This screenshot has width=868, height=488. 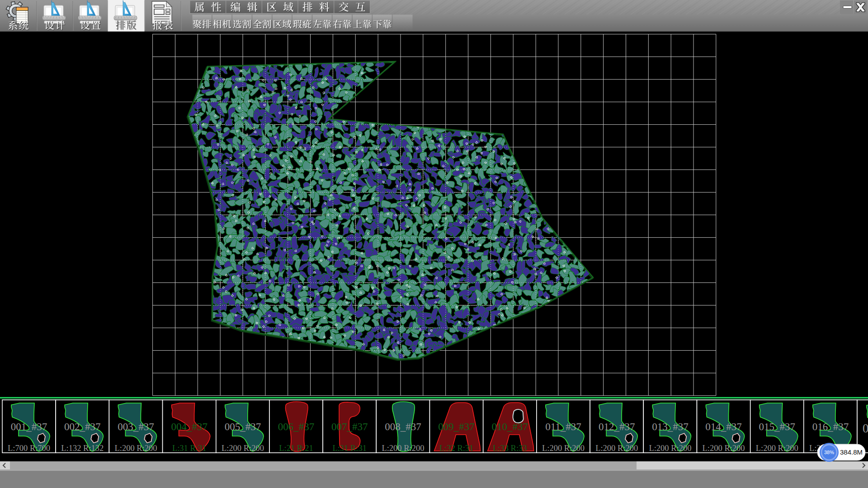 I want to click on svg-text: 015_#37, so click(x=778, y=427).